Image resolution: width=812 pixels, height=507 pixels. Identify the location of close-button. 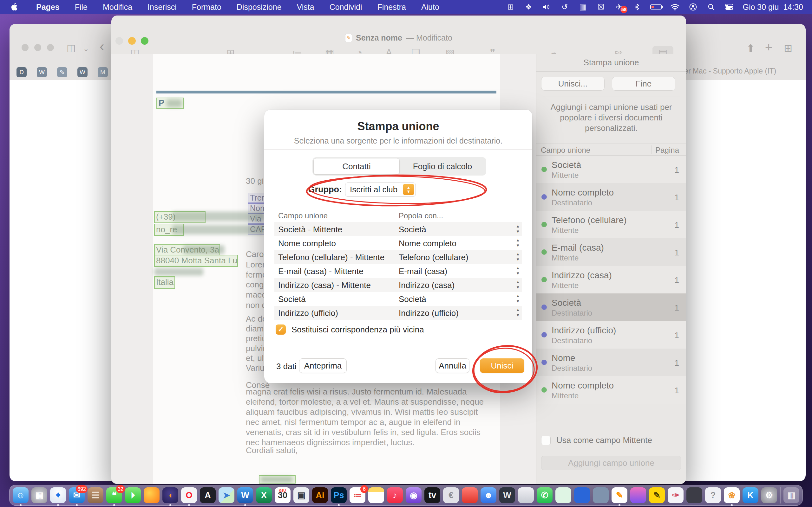
(25, 48).